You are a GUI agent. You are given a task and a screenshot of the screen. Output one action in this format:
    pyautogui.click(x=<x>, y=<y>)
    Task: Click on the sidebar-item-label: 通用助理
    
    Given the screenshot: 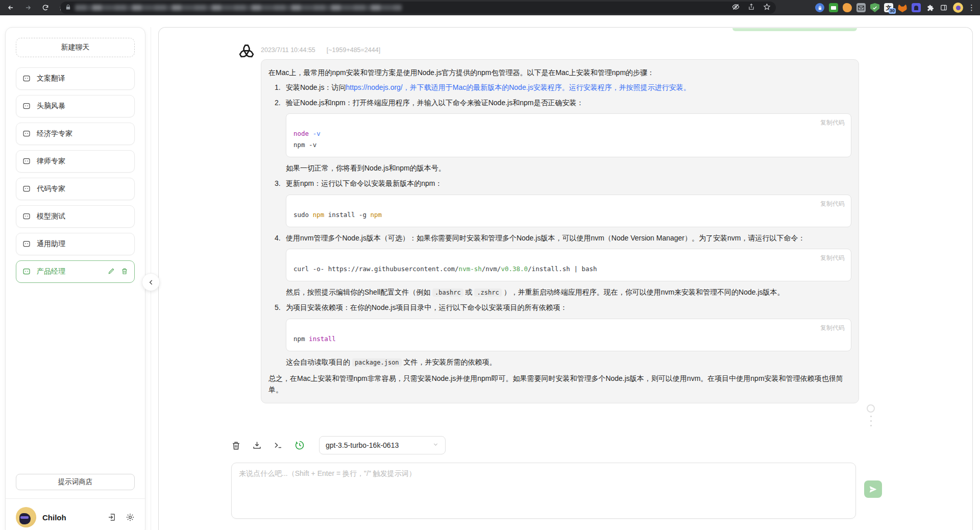 What is the action you would take?
    pyautogui.click(x=51, y=244)
    